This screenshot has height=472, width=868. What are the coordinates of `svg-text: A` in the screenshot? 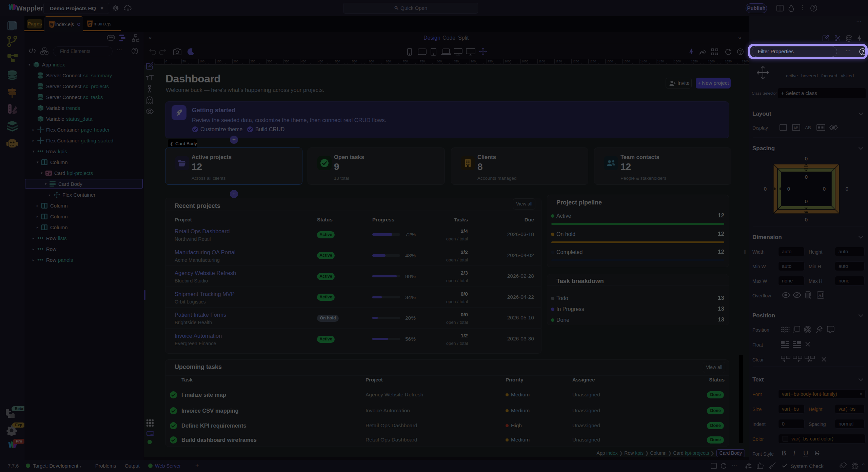 It's located at (820, 295).